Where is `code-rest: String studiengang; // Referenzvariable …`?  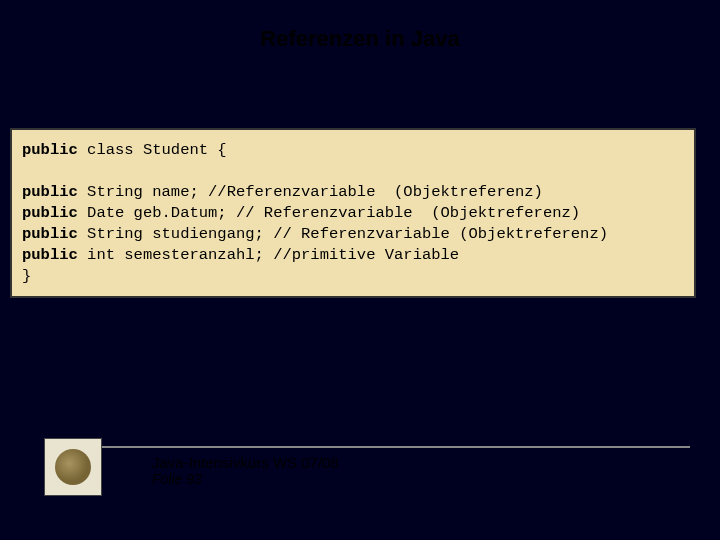
code-rest: String studiengang; // Referenzvariable … is located at coordinates (343, 234).